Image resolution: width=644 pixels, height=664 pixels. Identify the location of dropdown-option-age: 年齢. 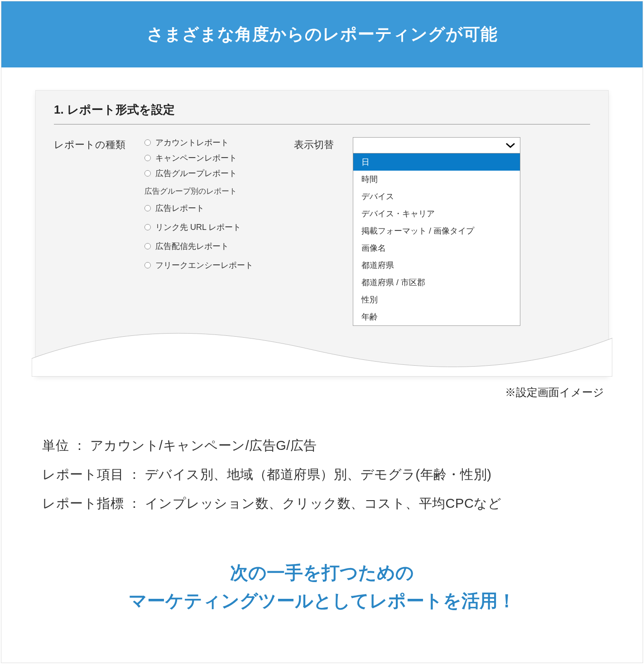
(437, 317).